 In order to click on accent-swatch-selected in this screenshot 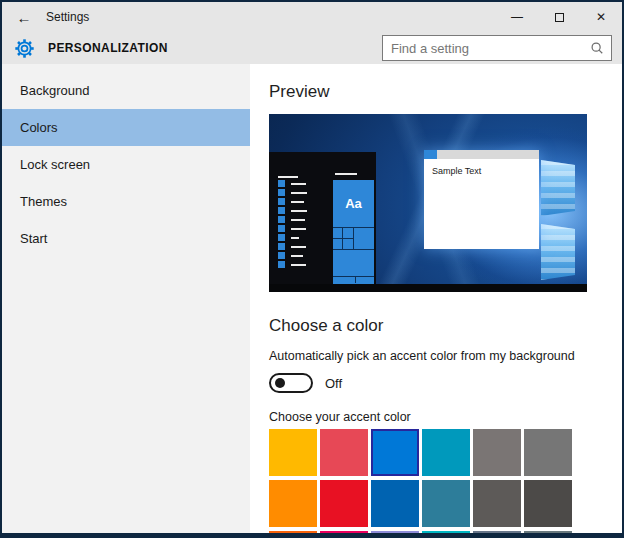, I will do `click(395, 452)`.